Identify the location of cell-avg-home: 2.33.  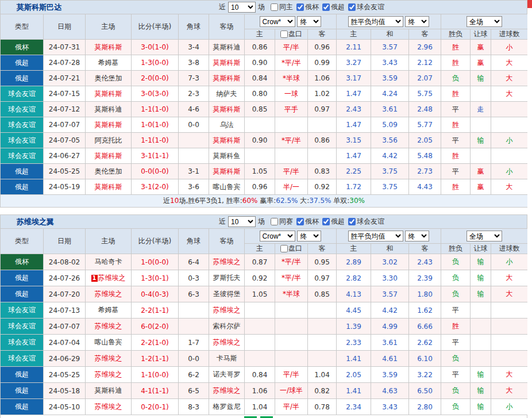
(354, 343).